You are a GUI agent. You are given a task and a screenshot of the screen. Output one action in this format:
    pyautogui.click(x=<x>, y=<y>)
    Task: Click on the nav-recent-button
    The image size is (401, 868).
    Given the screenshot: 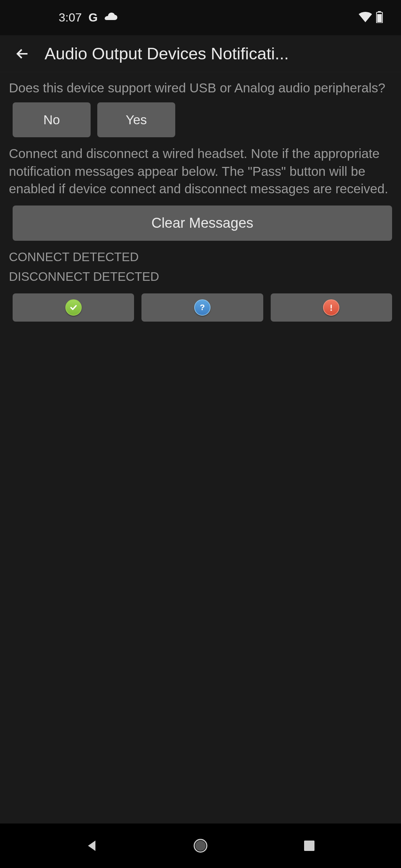 What is the action you would take?
    pyautogui.click(x=309, y=846)
    